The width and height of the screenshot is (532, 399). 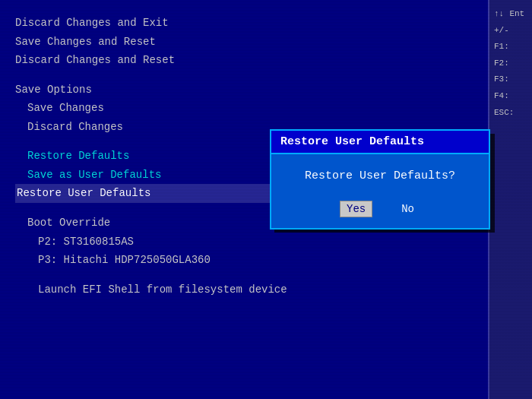 I want to click on menu-item-launch-efi: Launch EFI Shell from filesystem device, so click(x=243, y=290).